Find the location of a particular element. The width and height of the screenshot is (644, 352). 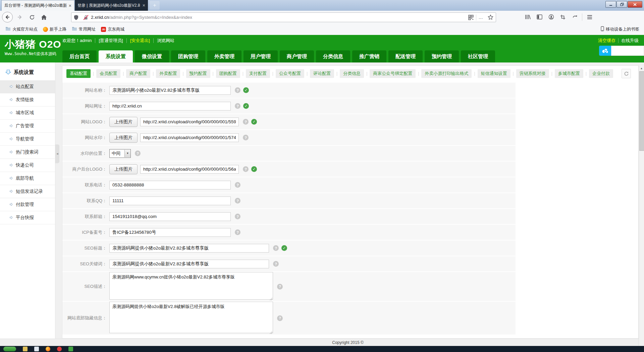

subtab: 外卖小票打印输出格式 is located at coordinates (446, 74).